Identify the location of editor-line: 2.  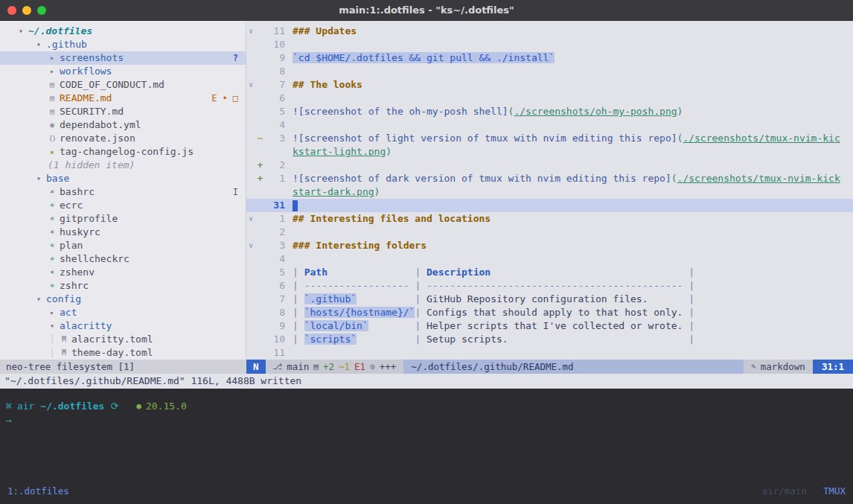
(549, 232).